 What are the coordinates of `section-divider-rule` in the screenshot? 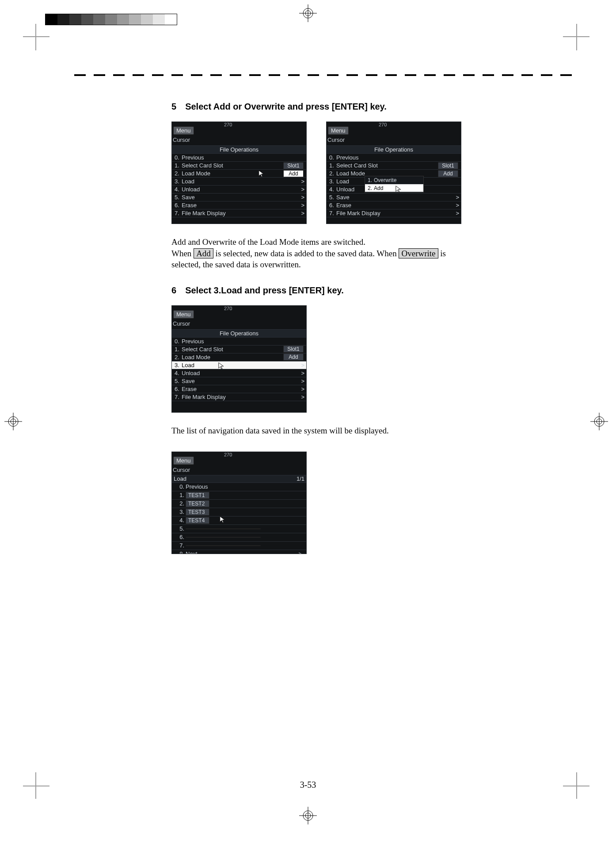 It's located at (326, 75).